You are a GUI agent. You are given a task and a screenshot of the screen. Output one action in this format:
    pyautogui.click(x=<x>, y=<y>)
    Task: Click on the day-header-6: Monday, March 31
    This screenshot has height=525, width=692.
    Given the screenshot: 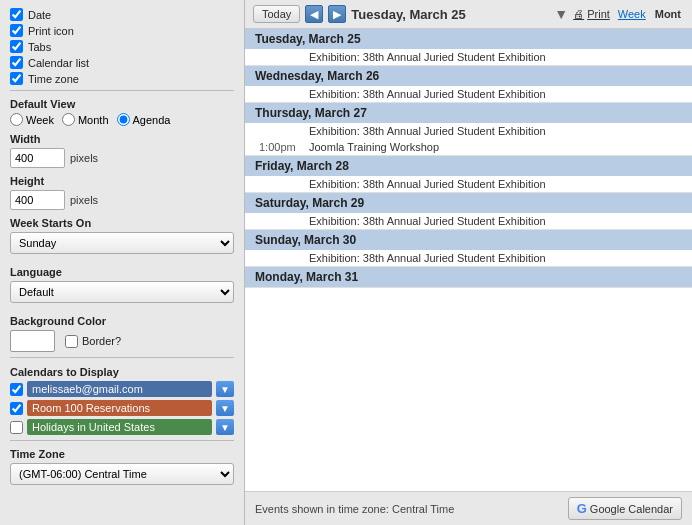 What is the action you would take?
    pyautogui.click(x=468, y=277)
    